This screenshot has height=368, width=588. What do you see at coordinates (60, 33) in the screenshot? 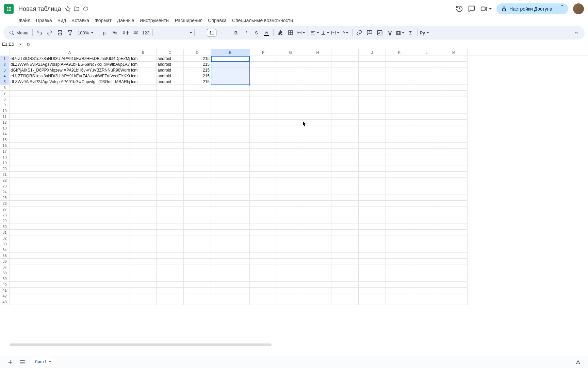
I see `print-button` at bounding box center [60, 33].